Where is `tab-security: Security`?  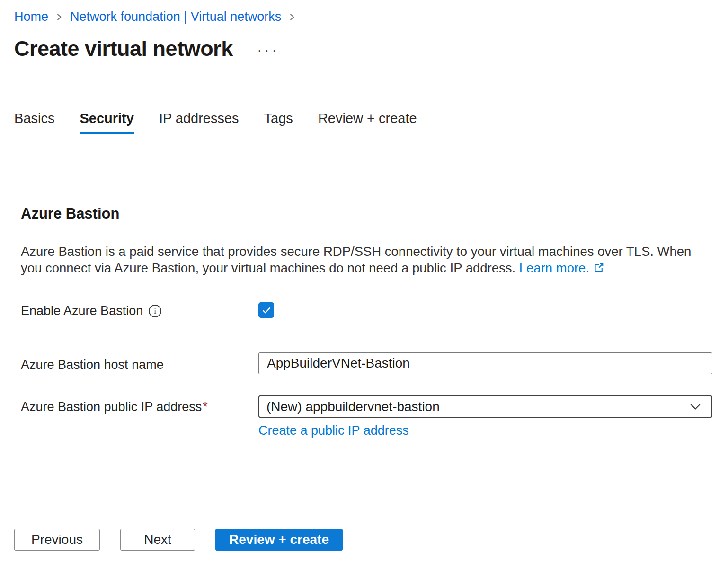 tab-security: Security is located at coordinates (107, 123).